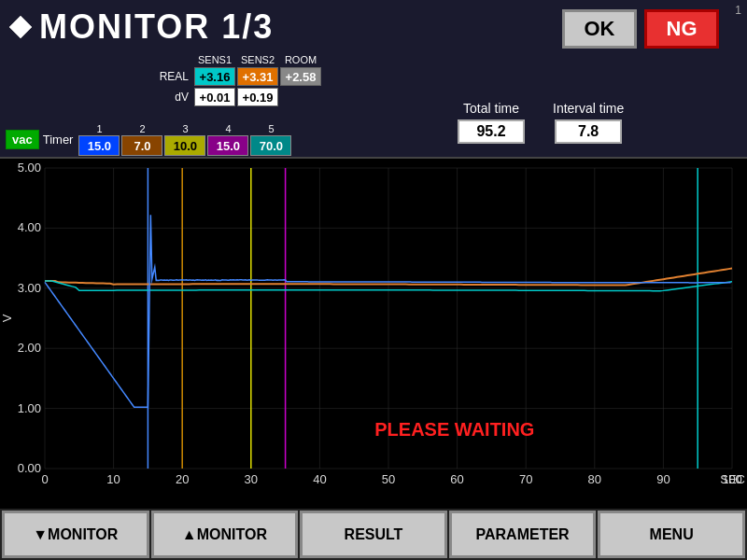 Image resolution: width=747 pixels, height=560 pixels. What do you see at coordinates (58, 140) in the screenshot?
I see `timer-label: Timer` at bounding box center [58, 140].